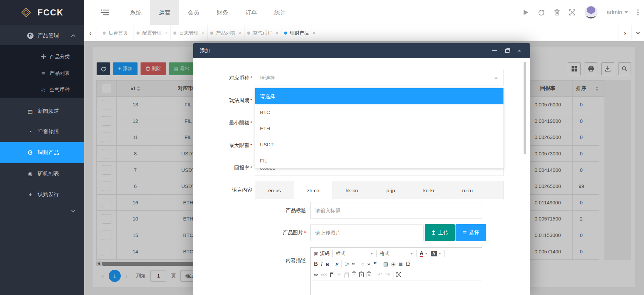 The height and width of the screenshot is (295, 644). I want to click on special-char-button: Ω, so click(408, 264).